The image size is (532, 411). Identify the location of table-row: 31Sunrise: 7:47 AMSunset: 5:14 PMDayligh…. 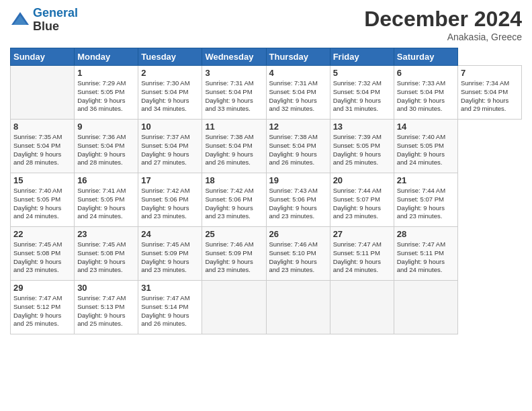
(171, 308).